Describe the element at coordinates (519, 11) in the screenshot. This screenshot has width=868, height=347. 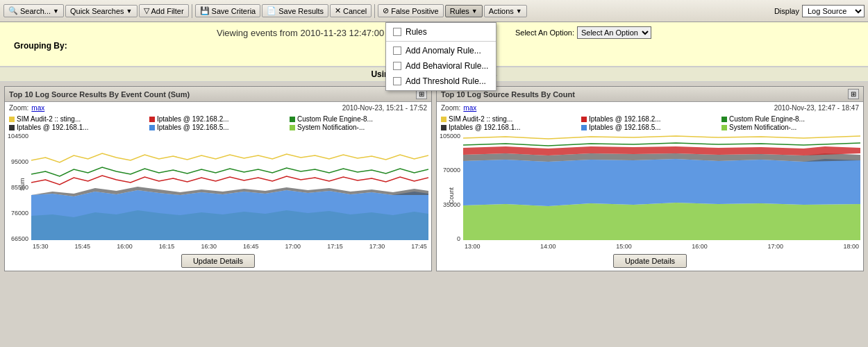
I see `actions-arrow-icon: ▼` at that location.